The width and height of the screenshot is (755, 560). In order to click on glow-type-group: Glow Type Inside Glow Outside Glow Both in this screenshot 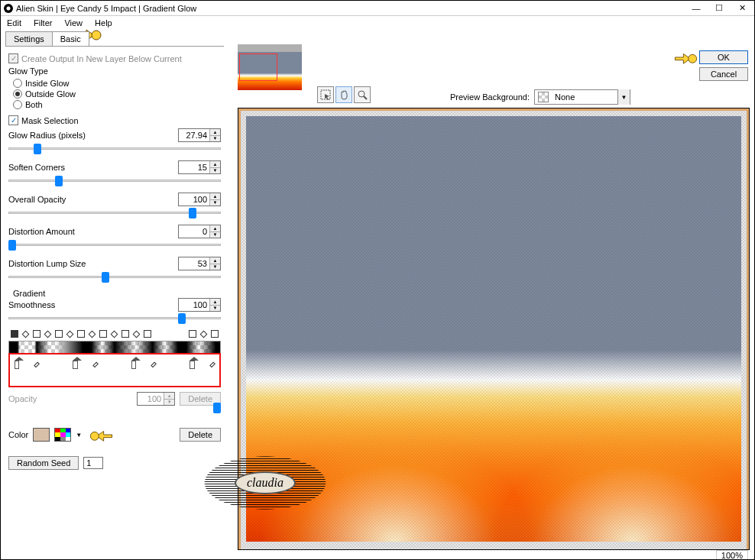, I will do `click(115, 89)`.